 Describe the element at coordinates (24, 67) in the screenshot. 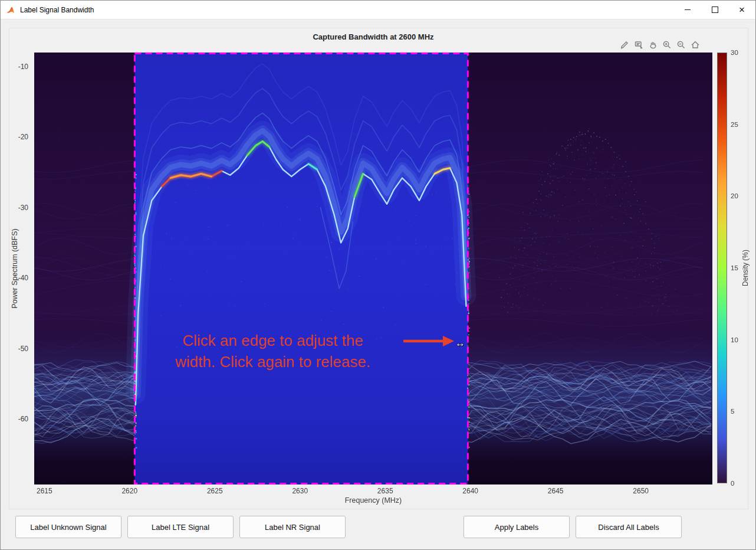

I see `y-tick-label: -10` at that location.